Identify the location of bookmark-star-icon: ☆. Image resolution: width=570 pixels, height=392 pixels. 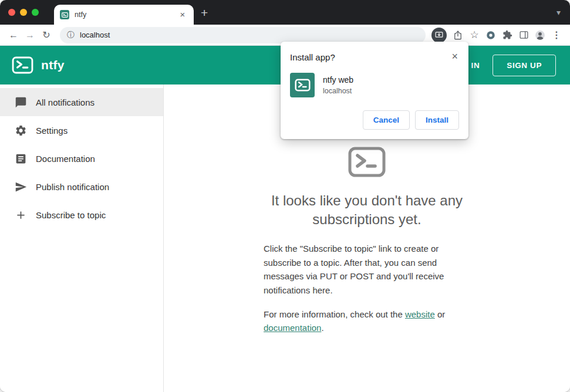
(474, 35).